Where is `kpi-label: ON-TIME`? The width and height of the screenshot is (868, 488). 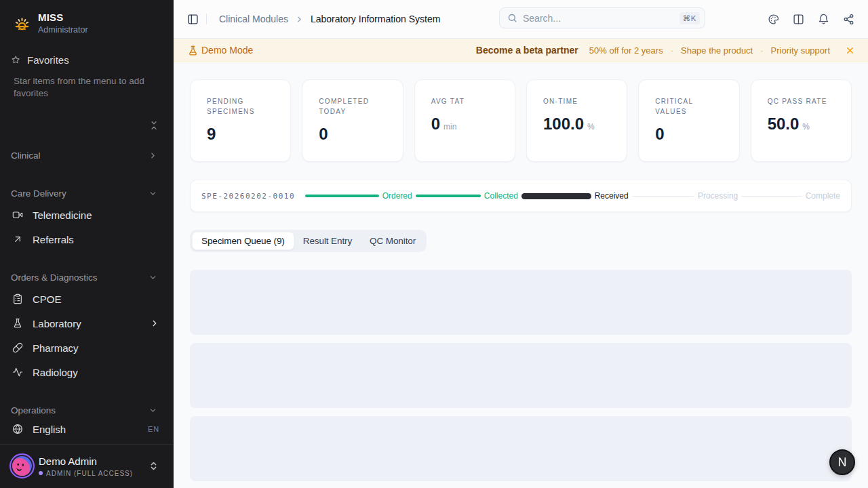
kpi-label: ON-TIME is located at coordinates (577, 102).